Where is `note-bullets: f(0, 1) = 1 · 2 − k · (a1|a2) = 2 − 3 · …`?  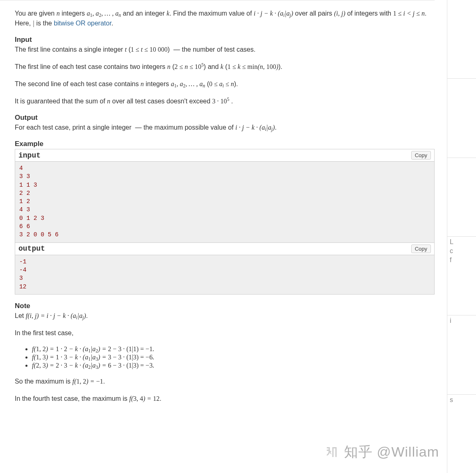
note-bullets: f(0, 1) = 1 · 2 − k · (a1|a2) = 2 − 3 · … is located at coordinates (225, 357).